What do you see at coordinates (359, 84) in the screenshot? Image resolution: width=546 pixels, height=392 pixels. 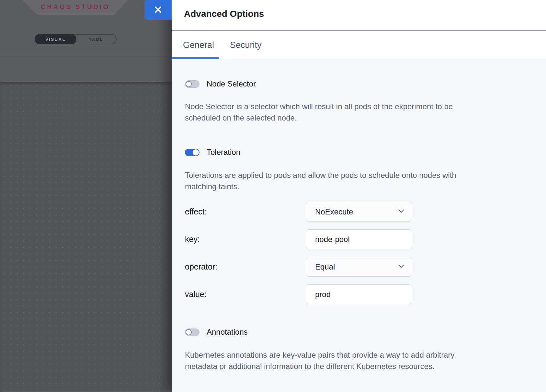 I see `node-selector-row: Node Selector` at bounding box center [359, 84].